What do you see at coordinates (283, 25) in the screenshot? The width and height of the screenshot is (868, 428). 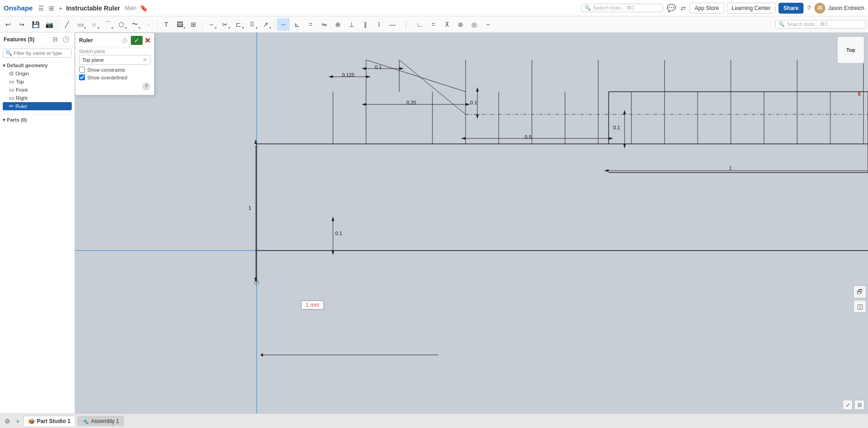 I see `dimension-tool: ↔` at bounding box center [283, 25].